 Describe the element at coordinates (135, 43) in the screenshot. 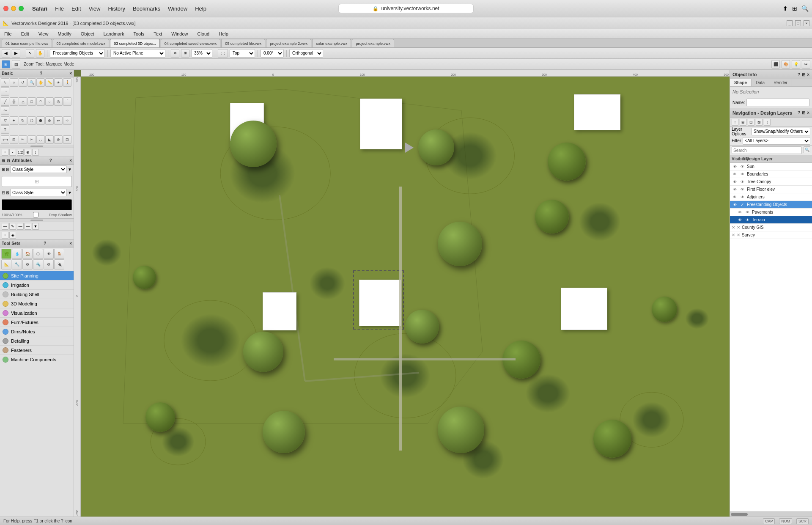

I see `doc-tab-3: 03 completed 3D objec...` at that location.